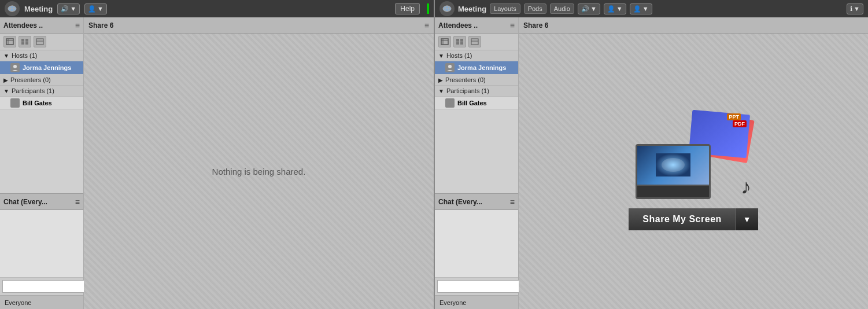 Image resolution: width=868 pixels, height=309 pixels. Describe the element at coordinates (450, 68) in the screenshot. I see `right-host-avatar` at that location.